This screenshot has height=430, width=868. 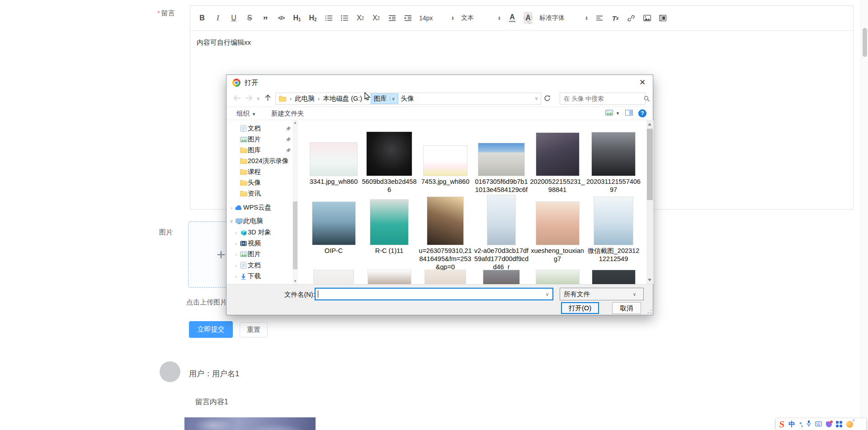 What do you see at coordinates (408, 98) in the screenshot?
I see `breadcrumb-touxiang: 头像` at bounding box center [408, 98].